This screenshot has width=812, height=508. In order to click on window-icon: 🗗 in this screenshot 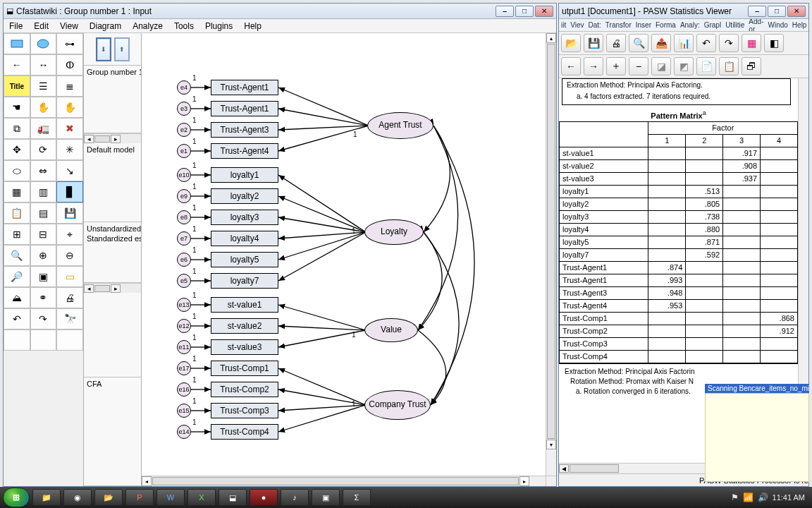, I will do `click(751, 66)`.